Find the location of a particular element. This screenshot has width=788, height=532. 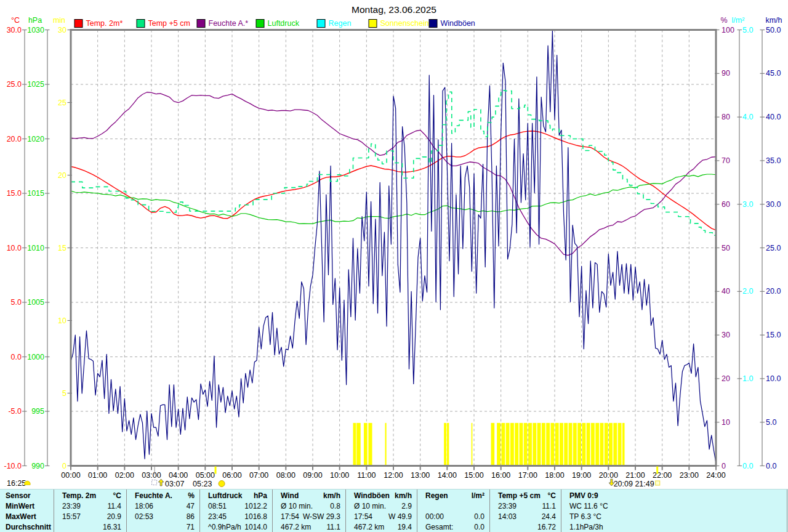

table-cell-r2-c2: 02:5386 is located at coordinates (165, 517).